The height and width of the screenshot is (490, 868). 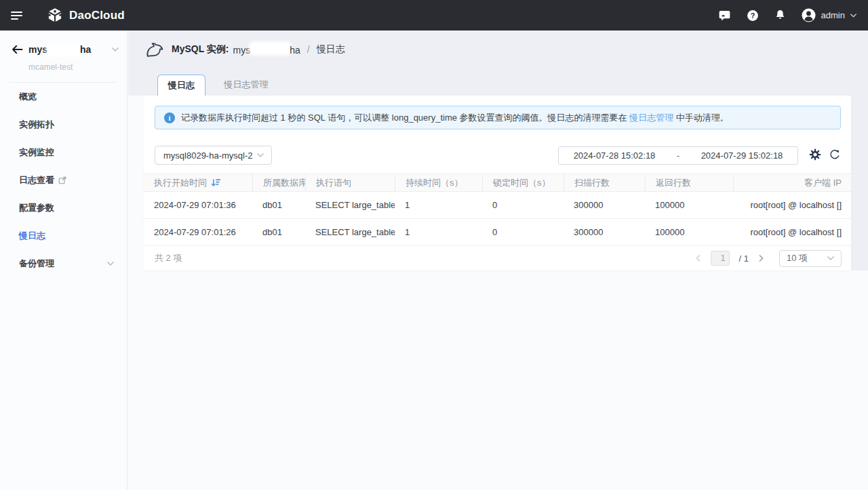 I want to click on col-rows-sent: 返回行数, so click(x=689, y=183).